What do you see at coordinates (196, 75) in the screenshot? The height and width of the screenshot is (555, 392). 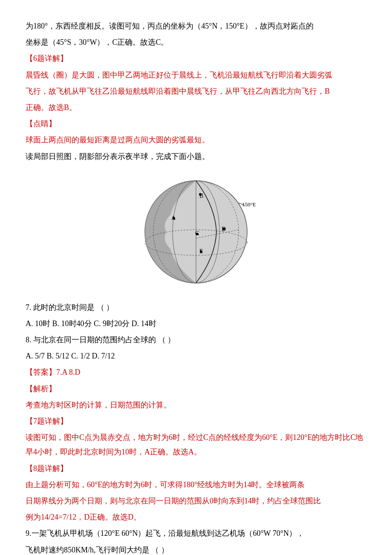 I see `section6-text-1: 晨昏线（圈）是大圆，图中甲乙两地正好位于晨线上，飞机沿最短航线飞行即沿着大圆劣弧` at bounding box center [196, 75].